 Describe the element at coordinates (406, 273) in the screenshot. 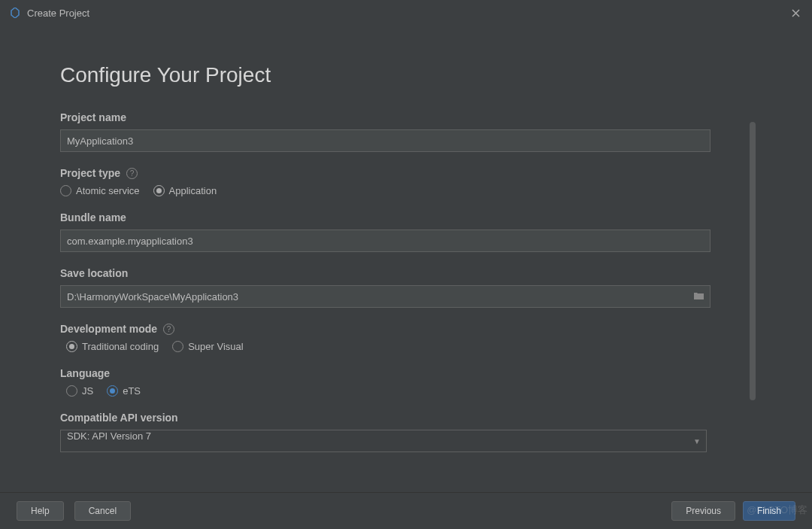

I see `save-location-label: Save location` at that location.